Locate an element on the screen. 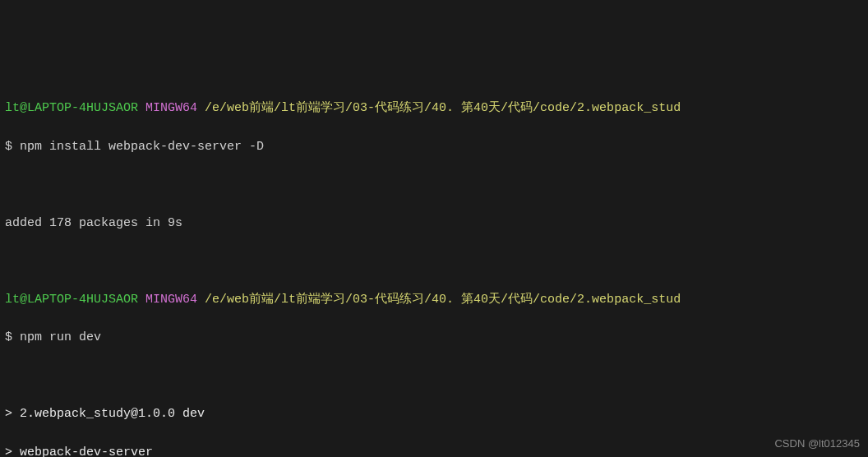 This screenshot has width=868, height=457. npm-run-command: npm run dev is located at coordinates (61, 337).